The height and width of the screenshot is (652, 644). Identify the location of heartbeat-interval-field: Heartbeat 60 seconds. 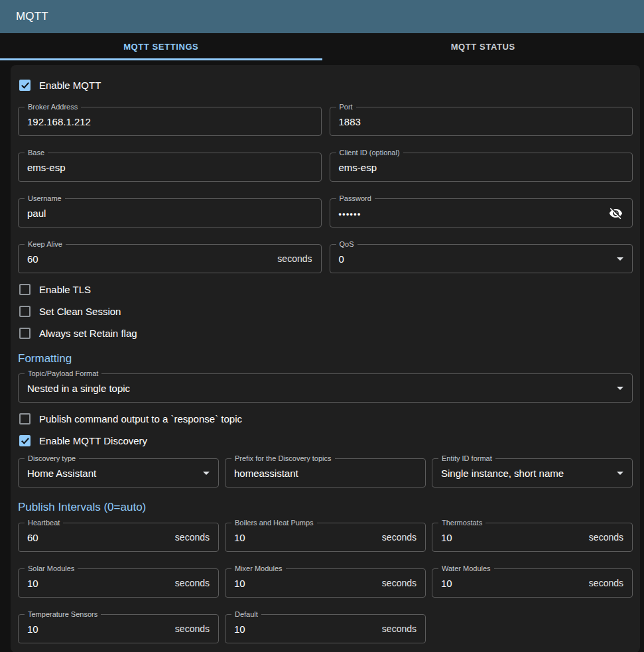
(118, 537).